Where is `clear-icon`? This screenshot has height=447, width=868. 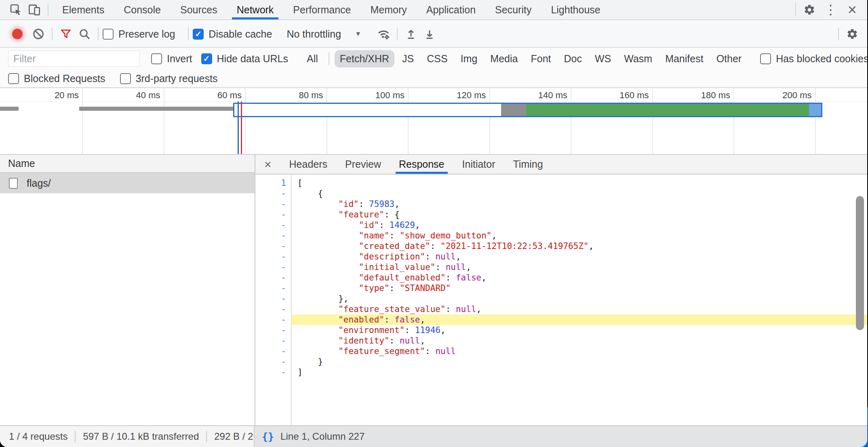 clear-icon is located at coordinates (38, 34).